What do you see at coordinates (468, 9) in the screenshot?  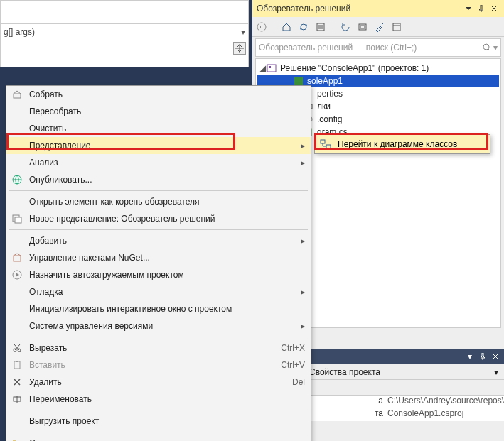 I see `dropdown-icon` at bounding box center [468, 9].